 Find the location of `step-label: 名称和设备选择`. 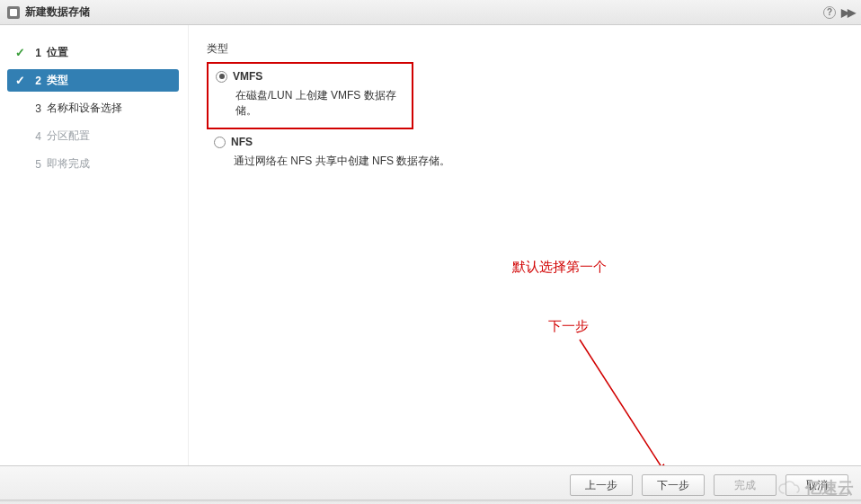

step-label: 名称和设备选择 is located at coordinates (84, 108).